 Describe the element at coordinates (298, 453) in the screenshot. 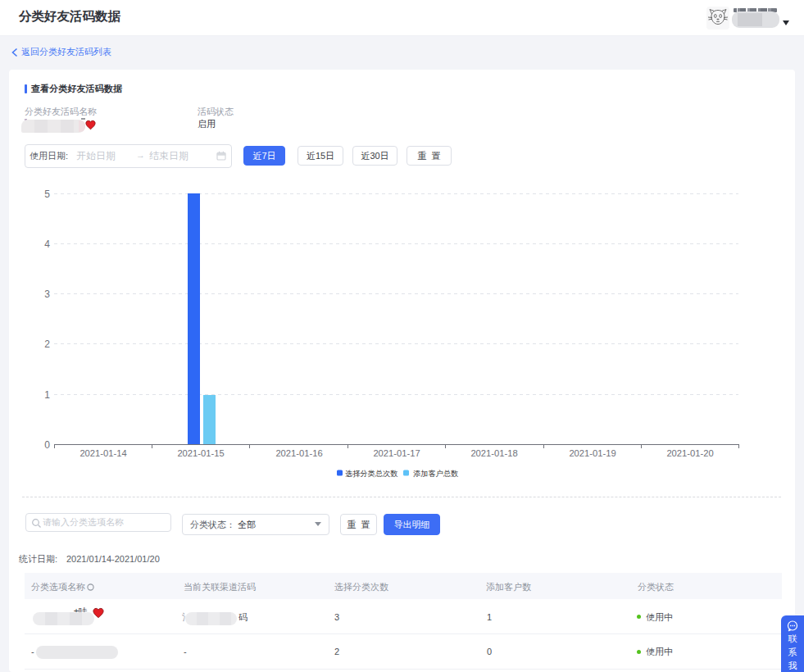

I see `svg-text: 2021-01-16` at that location.